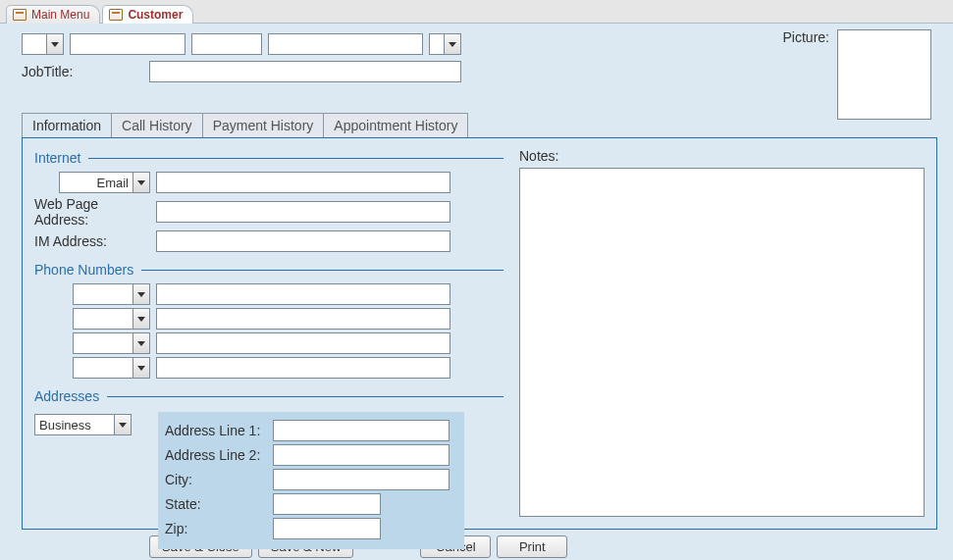 This screenshot has height=560, width=953. Describe the element at coordinates (92, 212) in the screenshot. I see `webpage-label: Web Page Address:` at that location.